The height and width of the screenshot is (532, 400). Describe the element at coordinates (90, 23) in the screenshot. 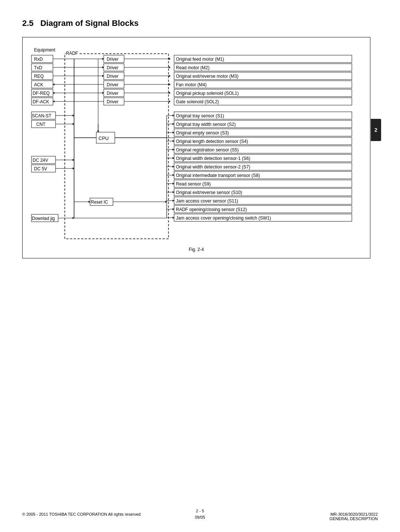

I see `section-title-text: Diagram of Signal Blocks` at that location.